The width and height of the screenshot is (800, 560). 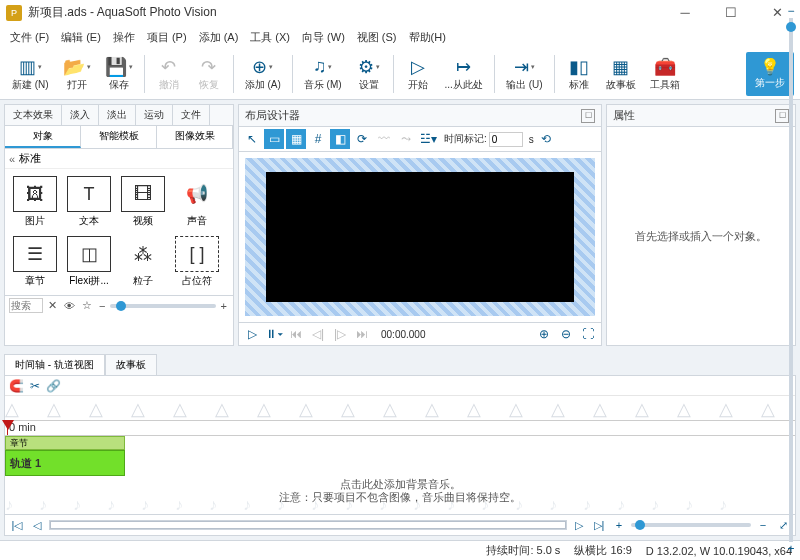 What do you see at coordinates (252, 139) in the screenshot?
I see `pointer-tool: ↖` at bounding box center [252, 139].